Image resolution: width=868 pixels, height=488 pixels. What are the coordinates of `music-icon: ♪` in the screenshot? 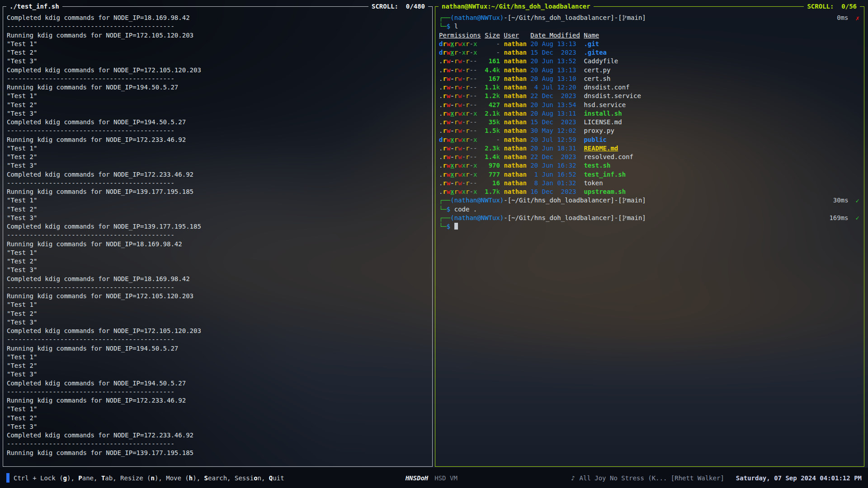 It's located at (573, 478).